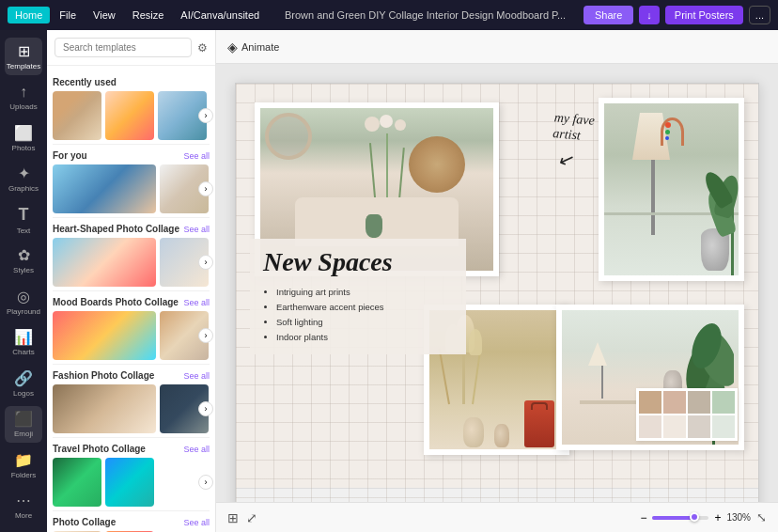 This screenshot has height=532, width=778. I want to click on add-page-button: + Add page, so click(497, 502).